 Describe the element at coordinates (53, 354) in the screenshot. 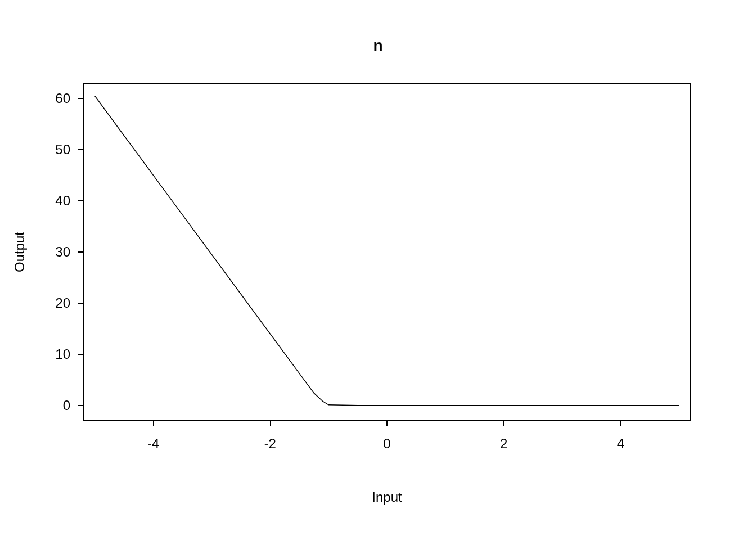

I see `y-tick-label: 10` at that location.